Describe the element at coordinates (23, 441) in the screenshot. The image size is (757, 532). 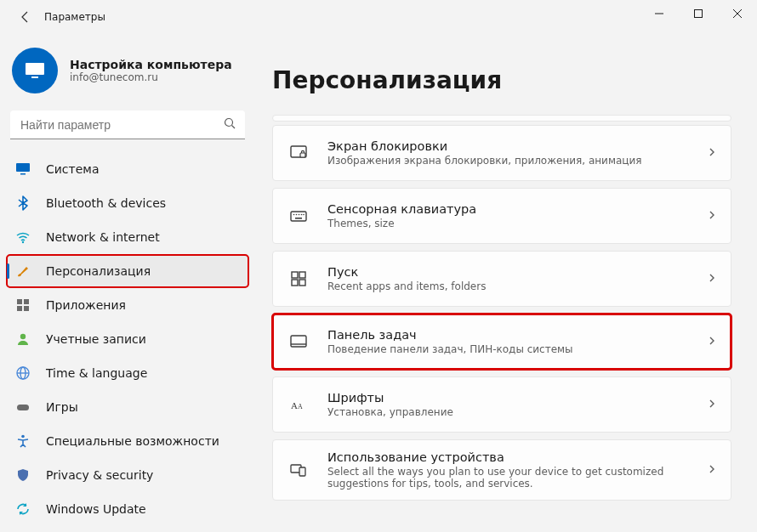
I see `accessibility-icon` at that location.